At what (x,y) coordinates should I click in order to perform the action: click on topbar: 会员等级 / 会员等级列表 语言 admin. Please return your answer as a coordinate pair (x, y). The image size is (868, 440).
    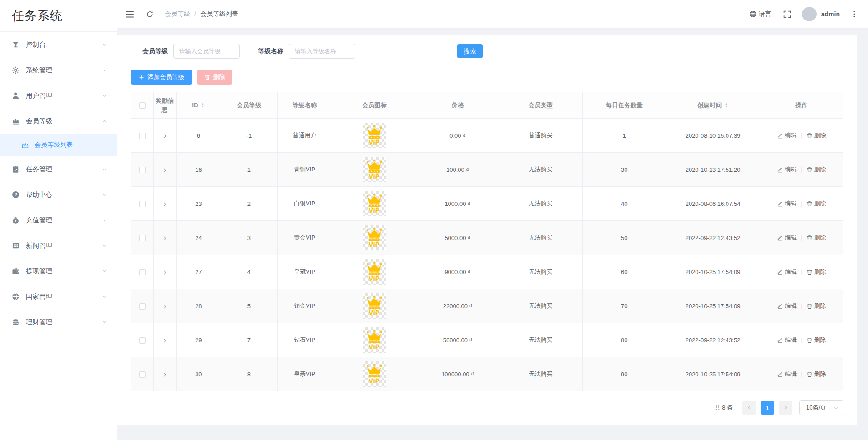
    Looking at the image, I should click on (493, 15).